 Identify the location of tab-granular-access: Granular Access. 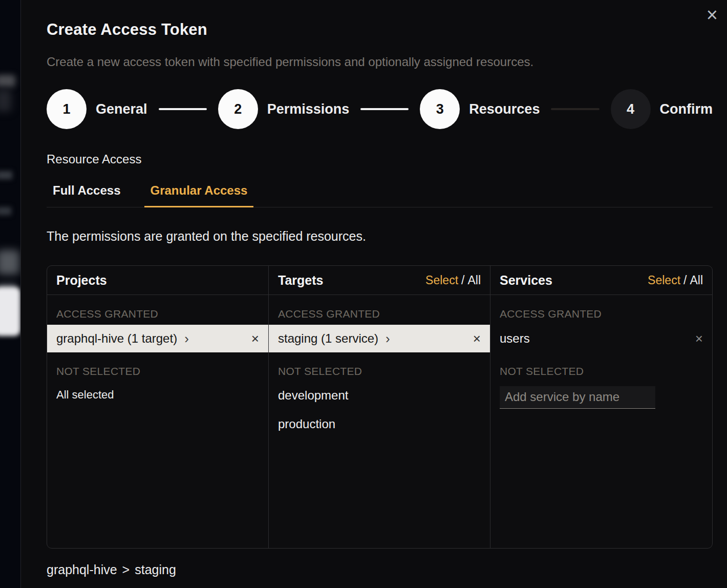
(199, 196).